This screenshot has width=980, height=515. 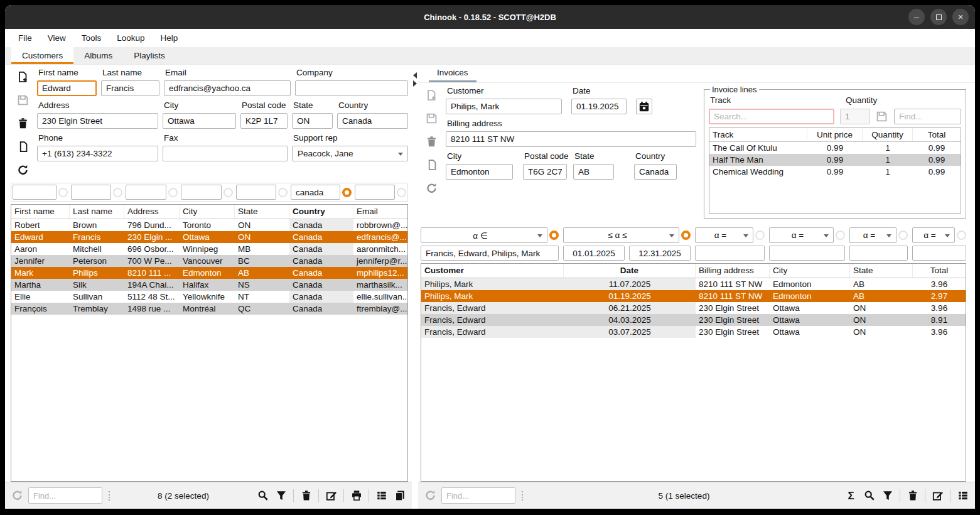 What do you see at coordinates (97, 212) in the screenshot?
I see `column-header: Last name` at bounding box center [97, 212].